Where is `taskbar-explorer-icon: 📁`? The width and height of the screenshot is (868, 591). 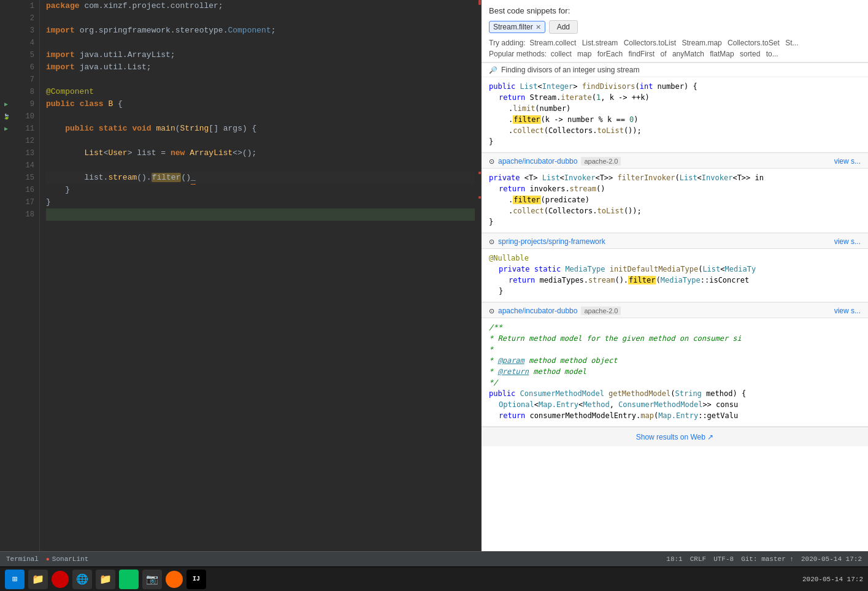 taskbar-explorer-icon: 📁 is located at coordinates (38, 579).